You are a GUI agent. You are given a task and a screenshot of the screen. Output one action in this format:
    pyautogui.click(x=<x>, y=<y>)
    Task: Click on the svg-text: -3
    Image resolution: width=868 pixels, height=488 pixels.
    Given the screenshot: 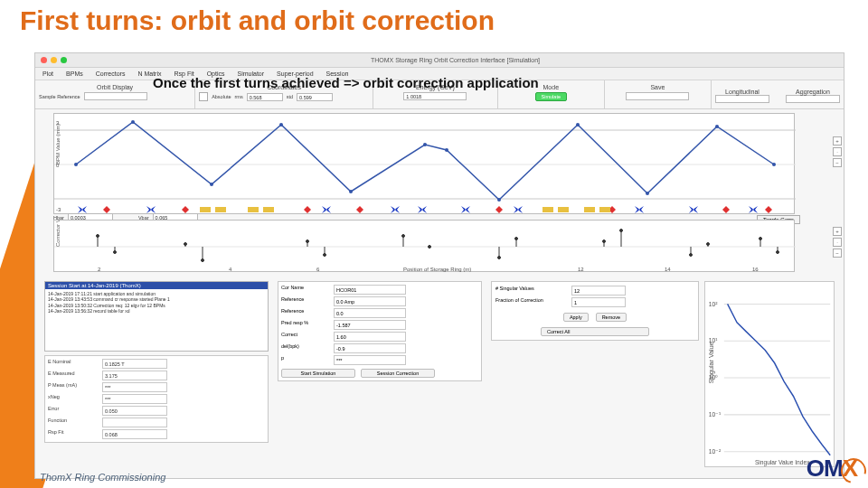 What is the action you would take?
    pyautogui.click(x=59, y=210)
    